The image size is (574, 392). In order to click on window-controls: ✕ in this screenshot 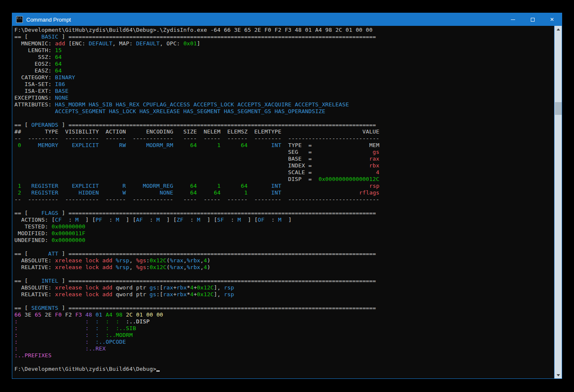, I will do `click(532, 19)`.